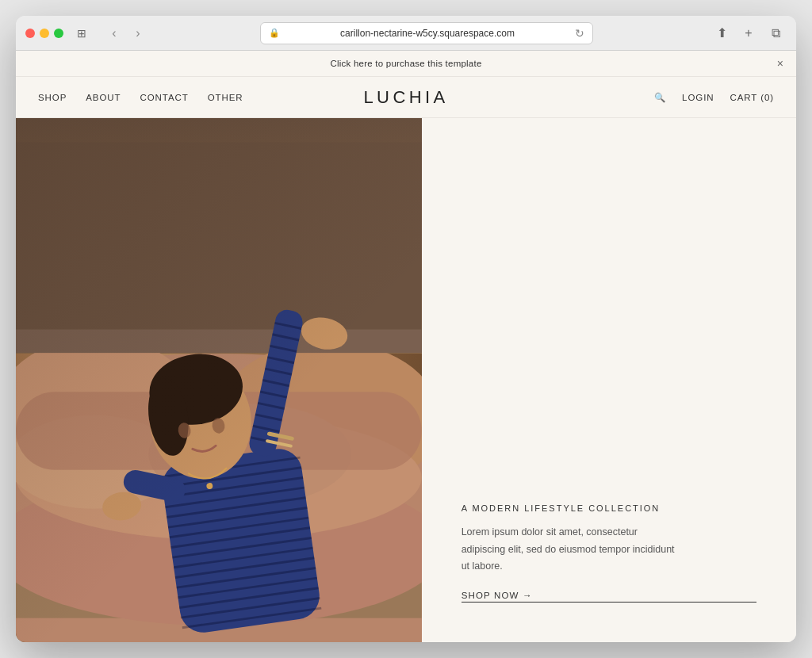  I want to click on share-button: ⬆, so click(722, 33).